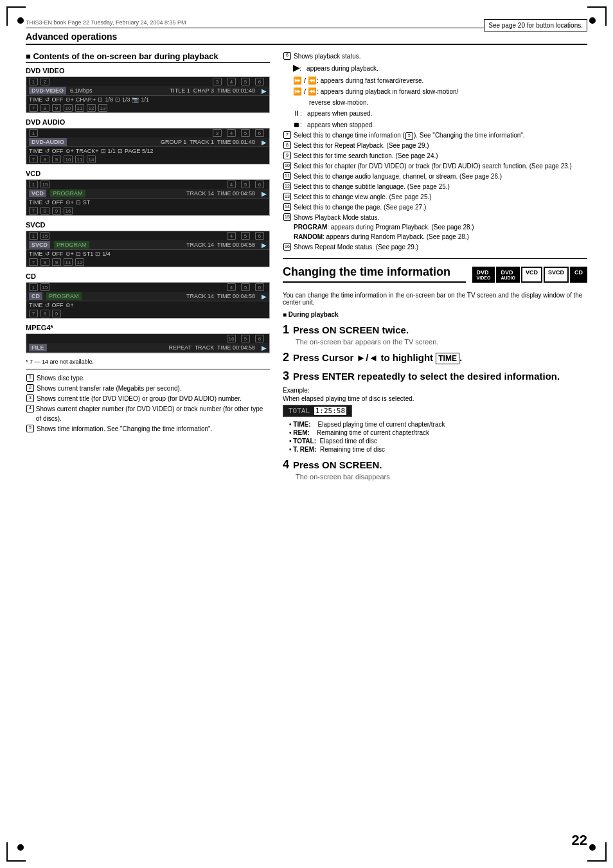 The height and width of the screenshot is (868, 613). I want to click on note-2: 2 Shows current transfer rate (Megabits …, so click(148, 388).